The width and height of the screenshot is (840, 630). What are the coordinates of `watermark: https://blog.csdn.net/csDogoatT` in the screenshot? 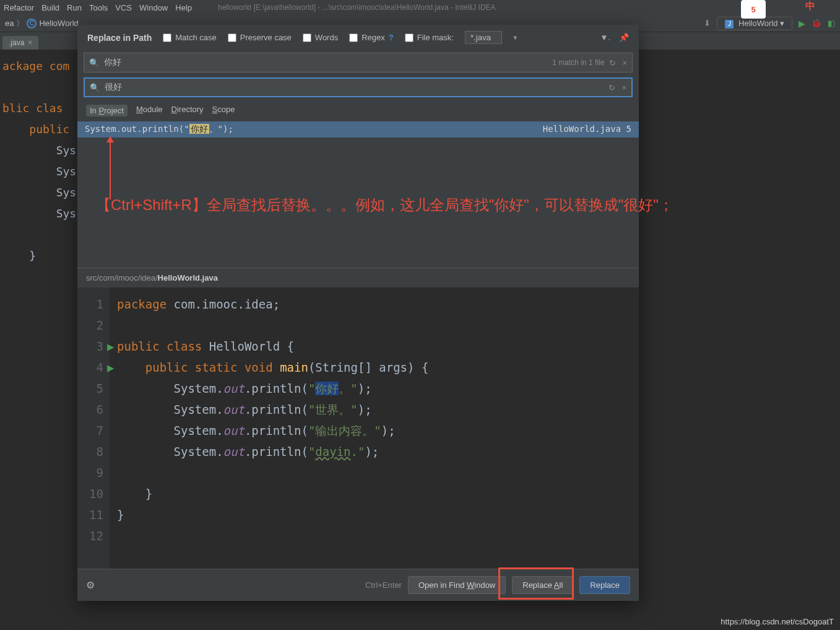 It's located at (777, 622).